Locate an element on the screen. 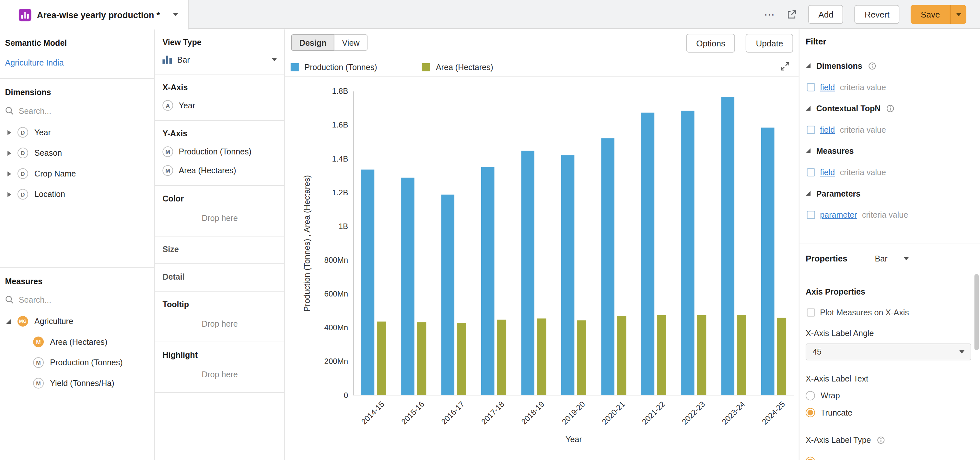  x-axis-tick-label: 2024-25 is located at coordinates (768, 418).